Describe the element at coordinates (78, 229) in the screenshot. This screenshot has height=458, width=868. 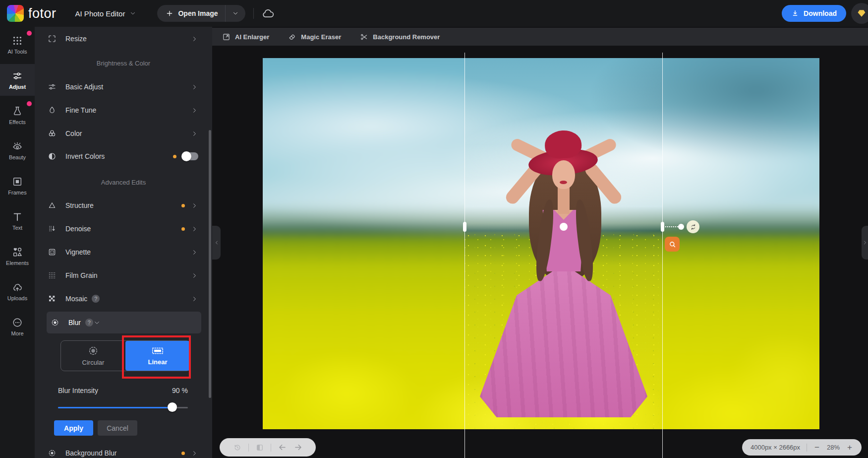
I see `panel-item-label: Denoise` at that location.